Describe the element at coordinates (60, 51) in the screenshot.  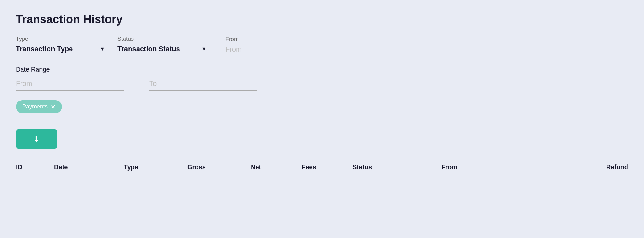
I see `transaction-type-dropdown: Transaction Type ▼` at that location.